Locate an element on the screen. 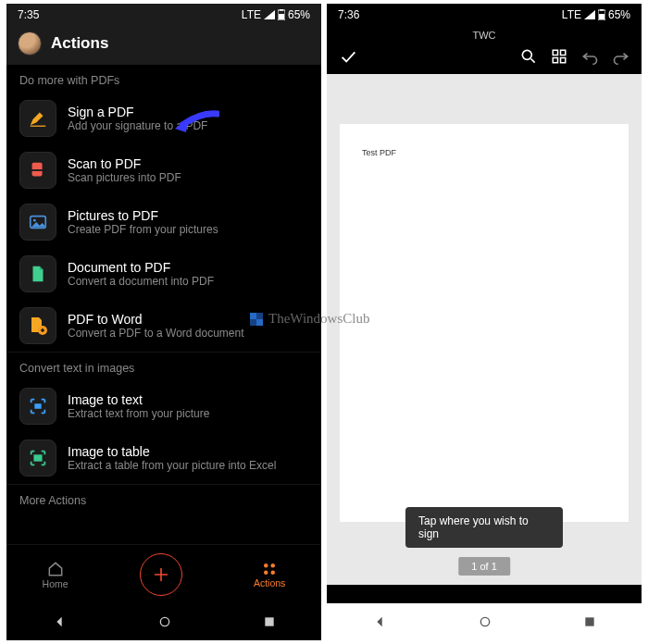 Image resolution: width=648 pixels, height=644 pixels. fab-add is located at coordinates (161, 575).